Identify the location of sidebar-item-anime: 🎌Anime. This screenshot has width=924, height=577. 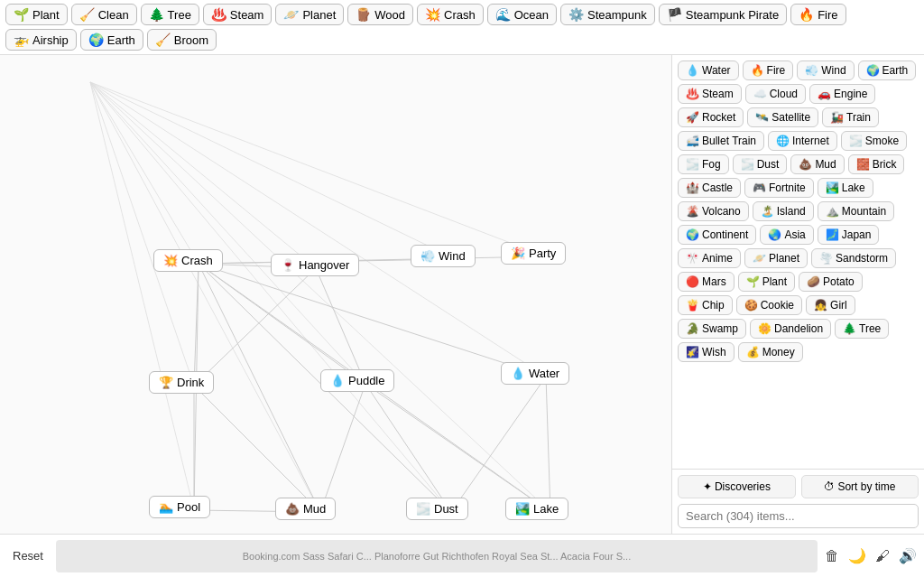
(709, 258).